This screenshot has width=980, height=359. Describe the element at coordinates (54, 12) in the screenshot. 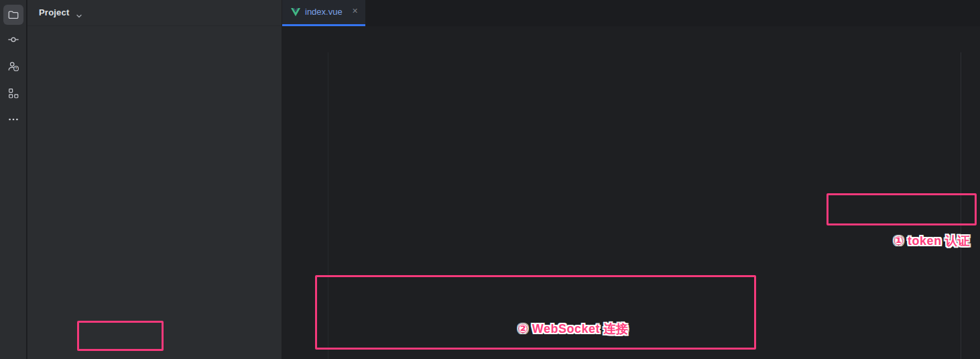

I see `project-panel-title: Project` at that location.